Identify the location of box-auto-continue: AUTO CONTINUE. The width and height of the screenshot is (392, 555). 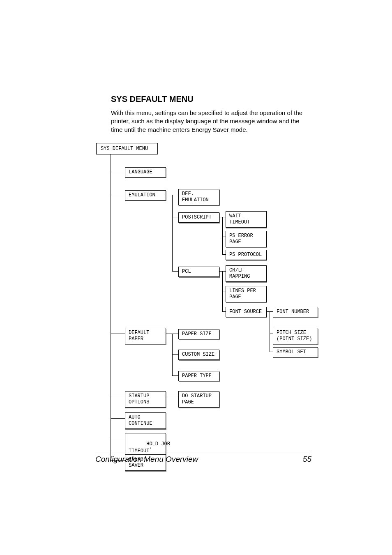
(145, 421).